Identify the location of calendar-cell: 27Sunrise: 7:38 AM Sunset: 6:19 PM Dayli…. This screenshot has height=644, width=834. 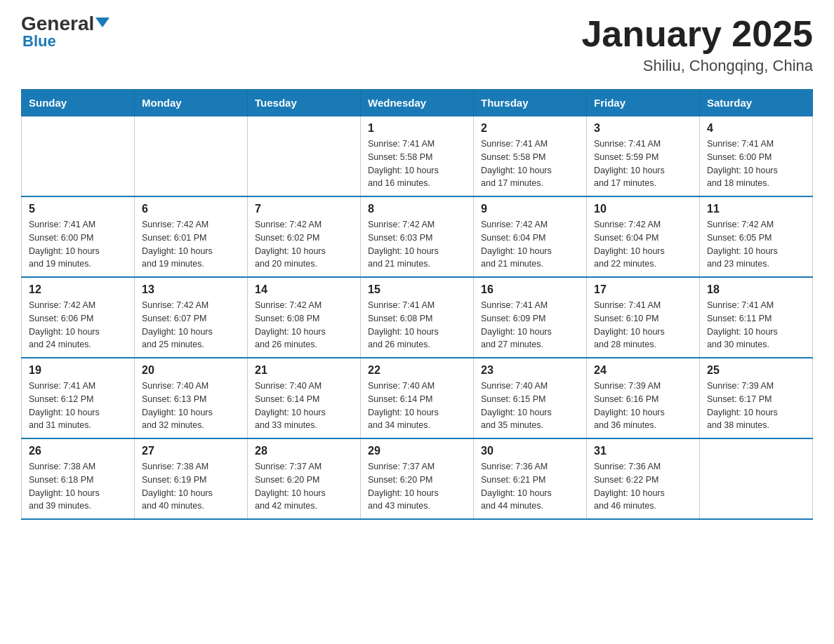
(191, 478).